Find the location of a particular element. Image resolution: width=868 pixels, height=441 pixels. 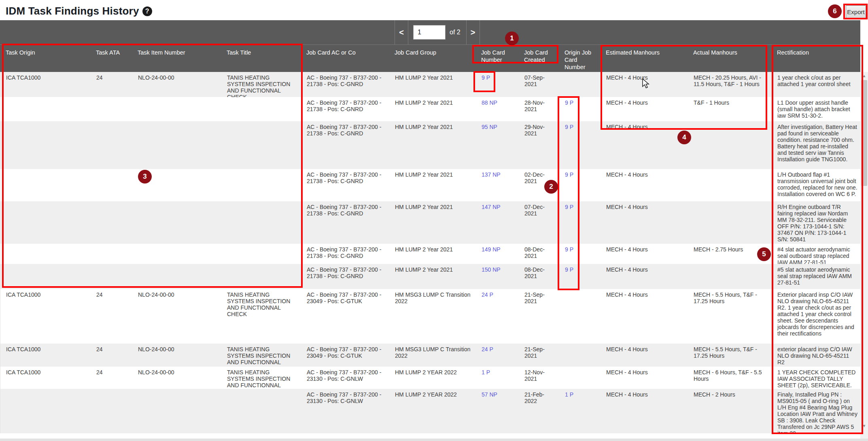

job-card-link: 57 NP is located at coordinates (490, 395).